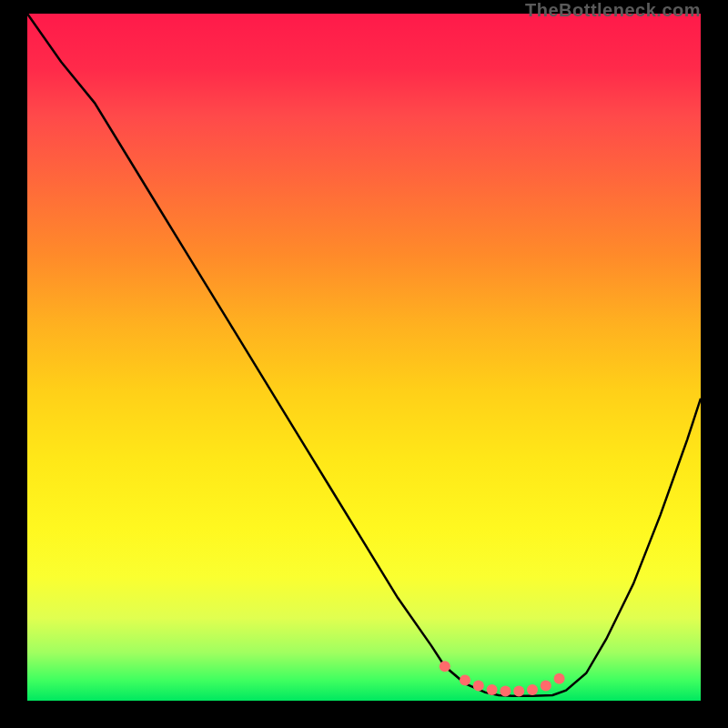  What do you see at coordinates (613, 11) in the screenshot?
I see `watermark-text: TheBottleneck.com` at bounding box center [613, 11].